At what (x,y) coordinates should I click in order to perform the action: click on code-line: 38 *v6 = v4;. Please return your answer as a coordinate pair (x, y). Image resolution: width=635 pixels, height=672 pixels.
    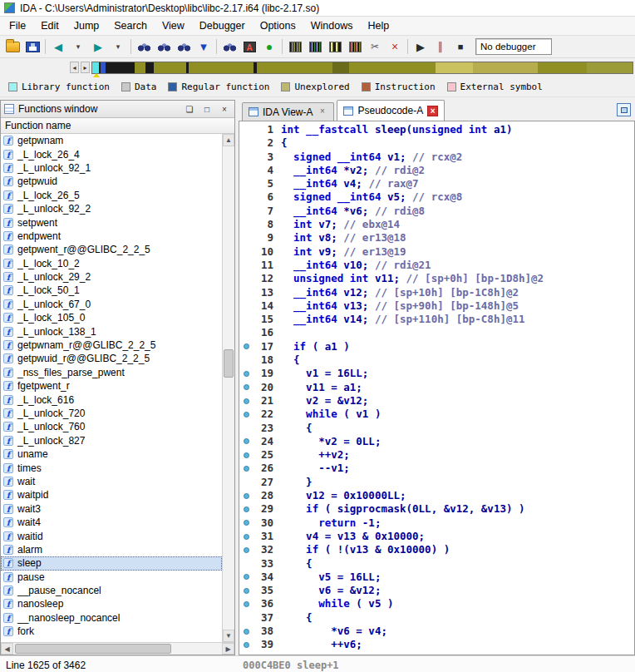
    Looking at the image, I should click on (437, 631).